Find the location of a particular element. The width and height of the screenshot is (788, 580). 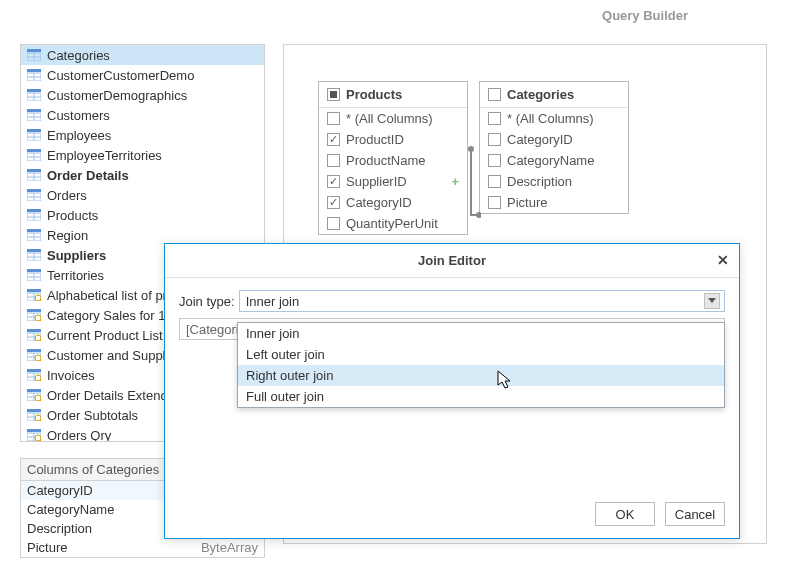

join-type-dropdown: Inner joinLeft outer joinRight outer joi… is located at coordinates (481, 365).